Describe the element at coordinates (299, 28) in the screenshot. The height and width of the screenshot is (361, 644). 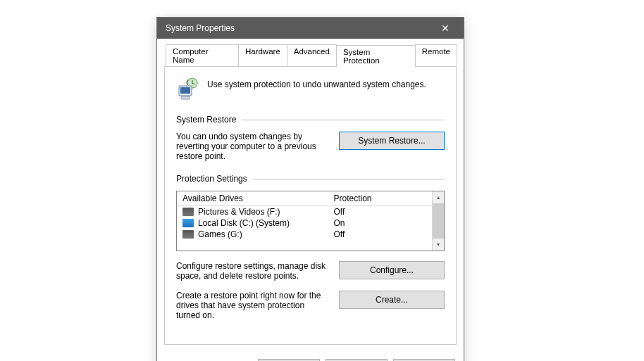
I see `window-title: System Properties` at that location.